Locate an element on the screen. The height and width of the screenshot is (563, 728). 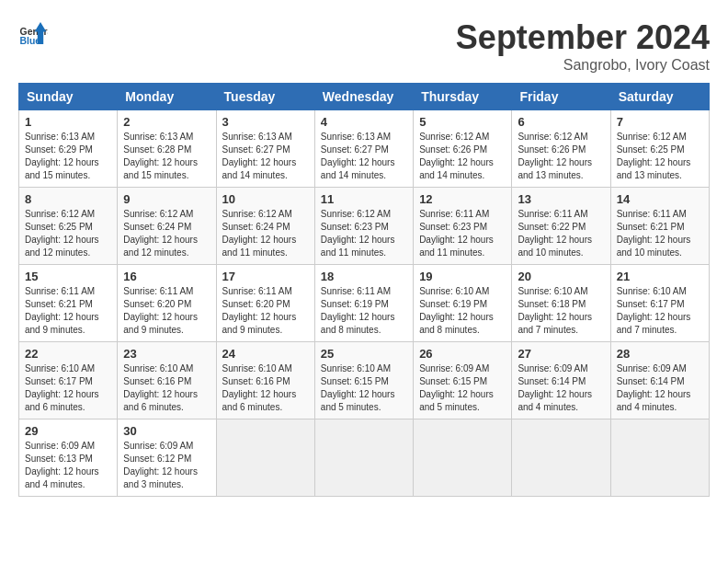
calendar-week-3: 15Sunrise: 6:11 AM Sunset: 6:21 PM Dayli… is located at coordinates (364, 304).